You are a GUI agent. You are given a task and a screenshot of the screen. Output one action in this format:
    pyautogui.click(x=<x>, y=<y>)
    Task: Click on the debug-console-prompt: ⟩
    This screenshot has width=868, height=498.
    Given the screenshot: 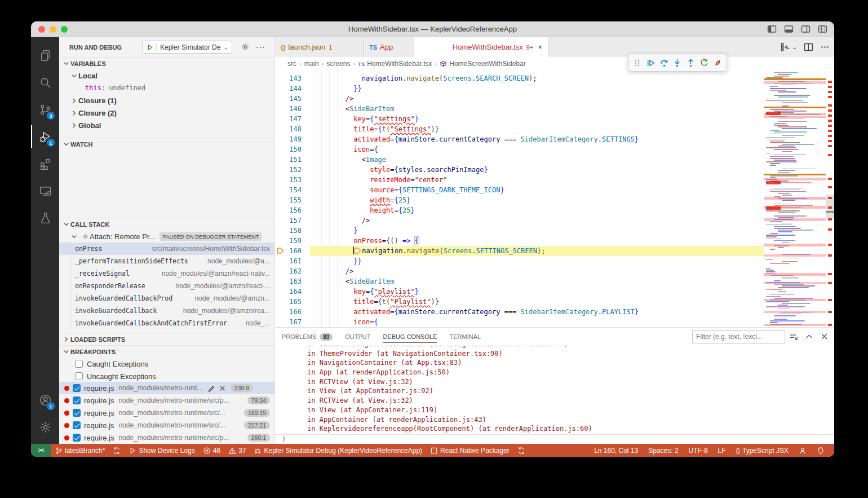 What is the action you would take?
    pyautogui.click(x=555, y=439)
    